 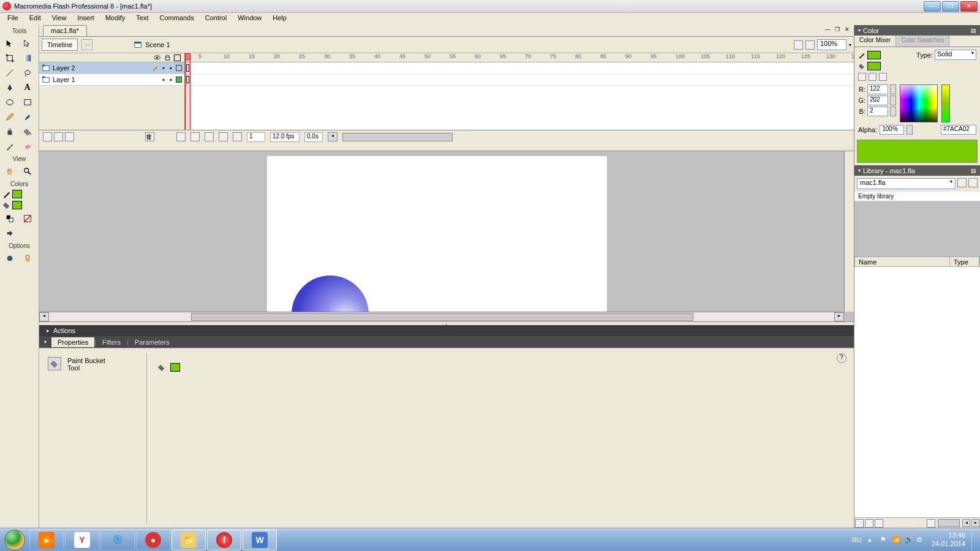 What do you see at coordinates (223, 137) in the screenshot?
I see `edit-multiple-frames-button` at bounding box center [223, 137].